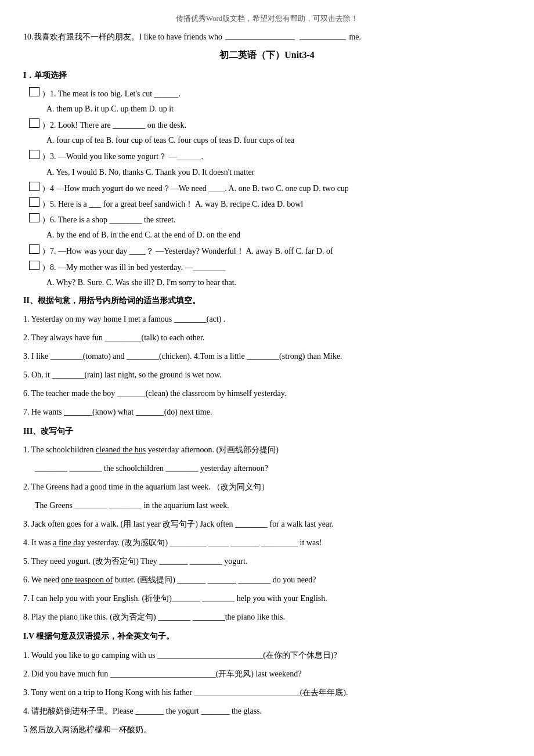 This screenshot has width=534, height=756. Describe the element at coordinates (267, 674) in the screenshot. I see `cv-q2: 2. Did you have much fun _______________…` at that location.